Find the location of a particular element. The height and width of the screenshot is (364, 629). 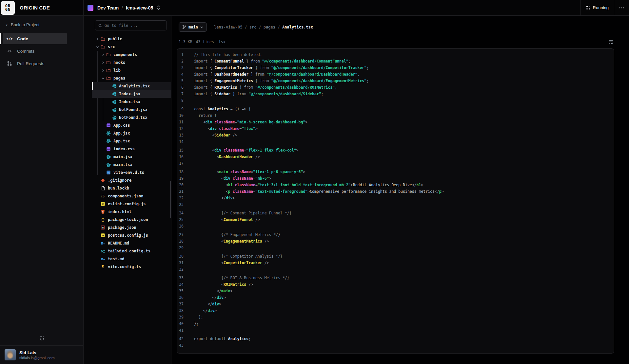

line-content: <EngagementMetrics /> is located at coordinates (231, 241).